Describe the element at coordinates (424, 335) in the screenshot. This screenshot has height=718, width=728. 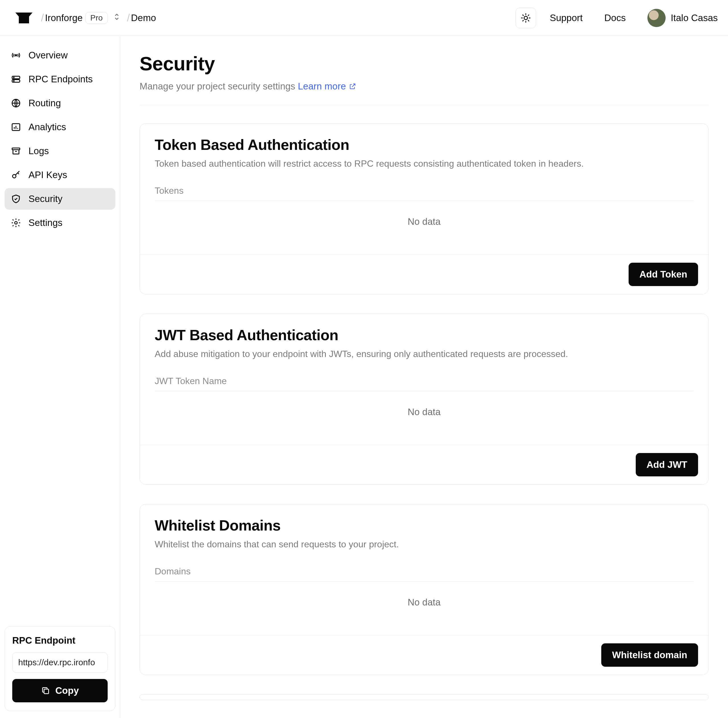
I see `card-title: JWT Based Authentication` at that location.